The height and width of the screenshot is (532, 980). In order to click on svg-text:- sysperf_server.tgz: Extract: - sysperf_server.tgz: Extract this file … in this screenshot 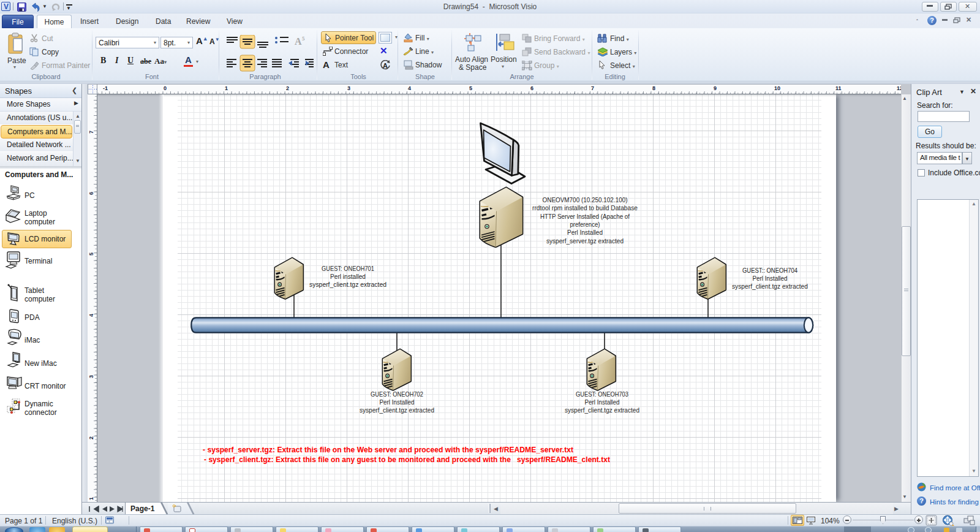, I will do `click(388, 450)`.